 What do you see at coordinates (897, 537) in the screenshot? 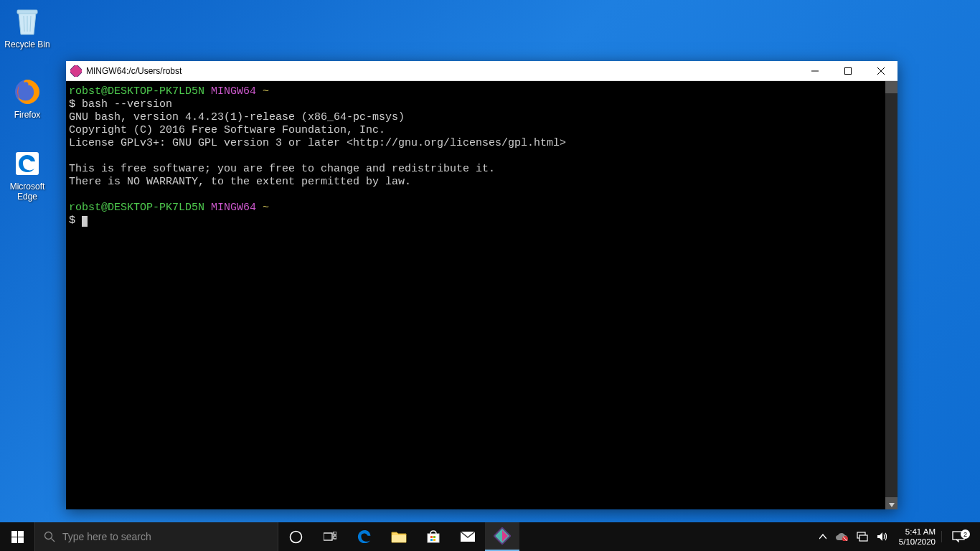
I see `system-tray: 5:41 AM 5/10/2020 2` at bounding box center [897, 537].